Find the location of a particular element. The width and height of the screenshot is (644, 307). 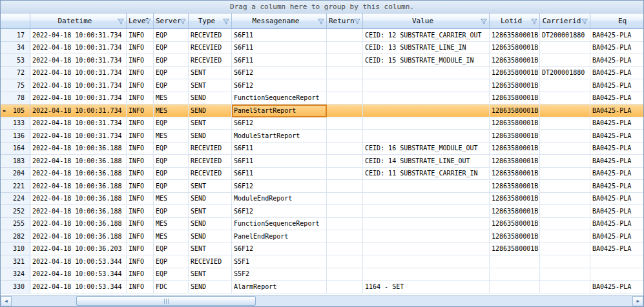

row-indicator-cell: 53 is located at coordinates (16, 61).